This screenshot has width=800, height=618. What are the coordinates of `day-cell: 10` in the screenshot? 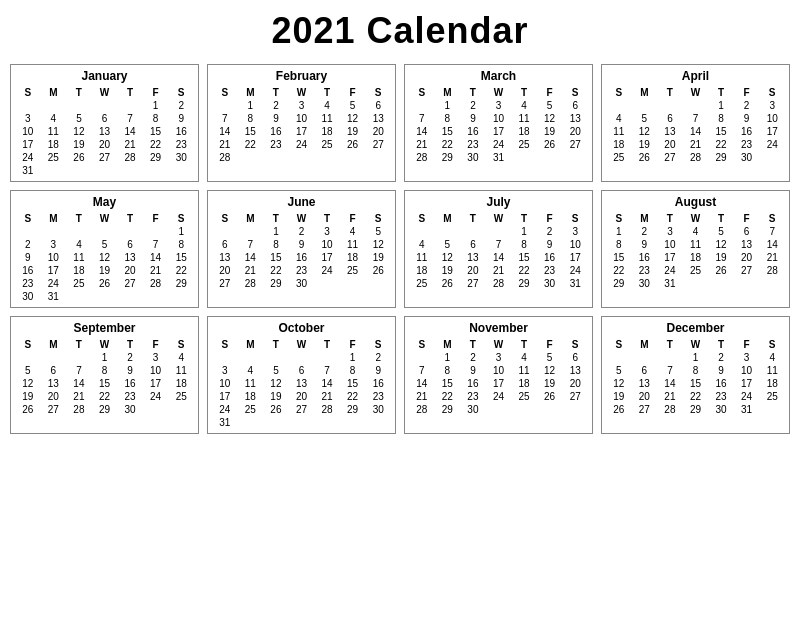 It's located at (575, 244).